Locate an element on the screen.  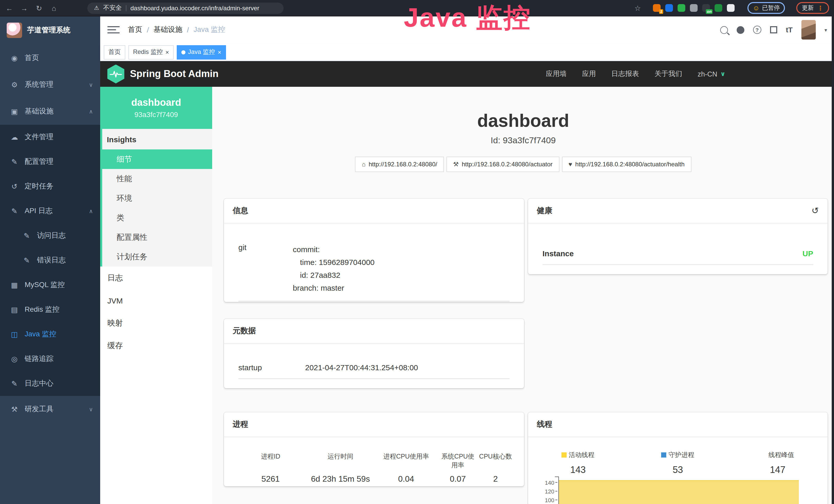
search-icon is located at coordinates (724, 30).